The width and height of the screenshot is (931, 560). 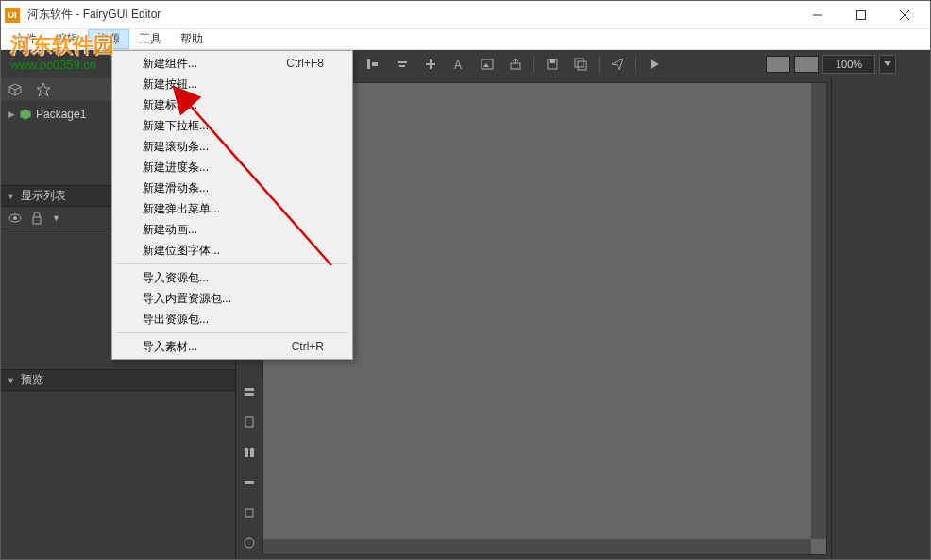 I want to click on preview-body, so click(x=118, y=475).